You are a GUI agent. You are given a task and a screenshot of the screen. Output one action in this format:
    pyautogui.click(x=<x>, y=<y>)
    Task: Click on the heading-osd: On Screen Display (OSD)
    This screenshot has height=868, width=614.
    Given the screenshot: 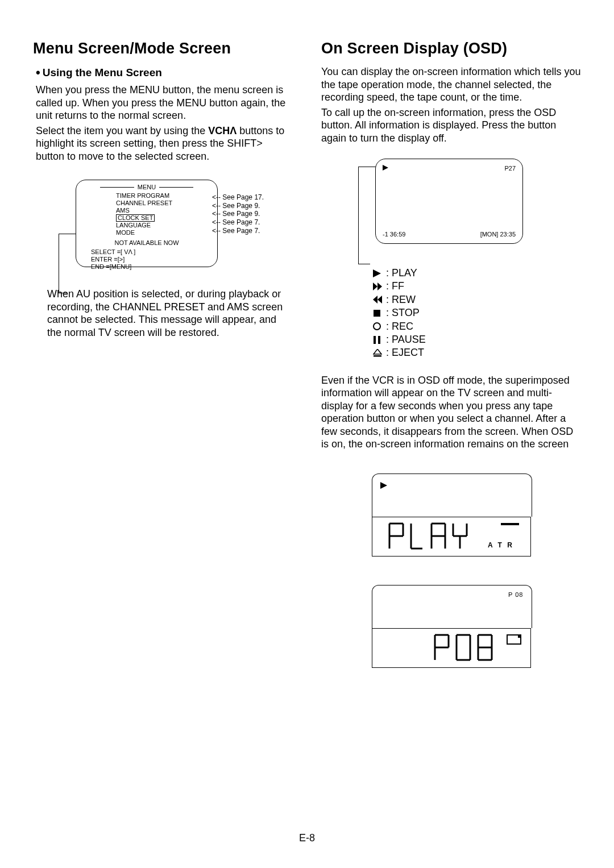 What is the action you would take?
    pyautogui.click(x=451, y=49)
    